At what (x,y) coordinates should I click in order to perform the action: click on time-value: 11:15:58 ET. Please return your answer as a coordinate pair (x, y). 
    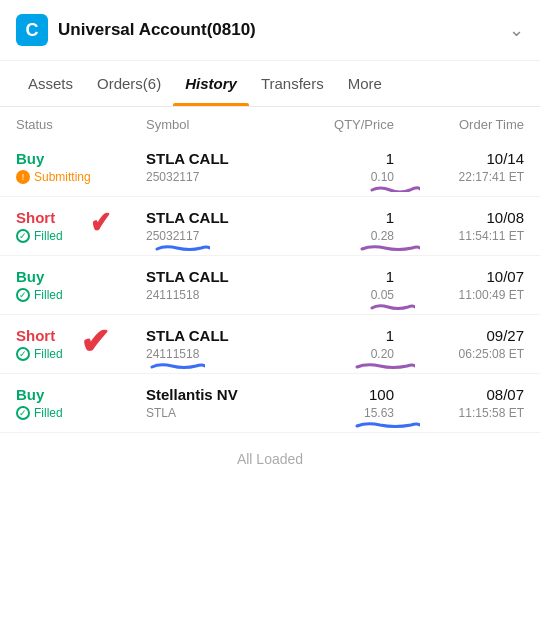
    Looking at the image, I should click on (459, 413).